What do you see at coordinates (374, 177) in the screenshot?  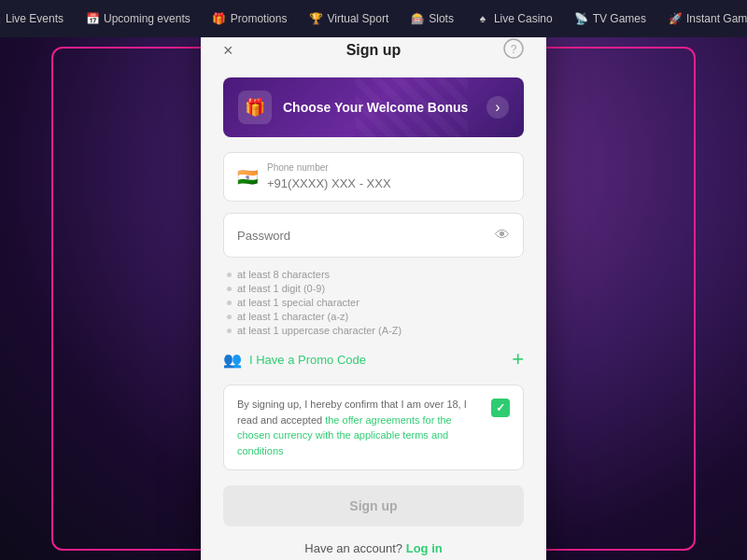 I see `phone-field-container: 🇮🇳 Phone number` at bounding box center [374, 177].